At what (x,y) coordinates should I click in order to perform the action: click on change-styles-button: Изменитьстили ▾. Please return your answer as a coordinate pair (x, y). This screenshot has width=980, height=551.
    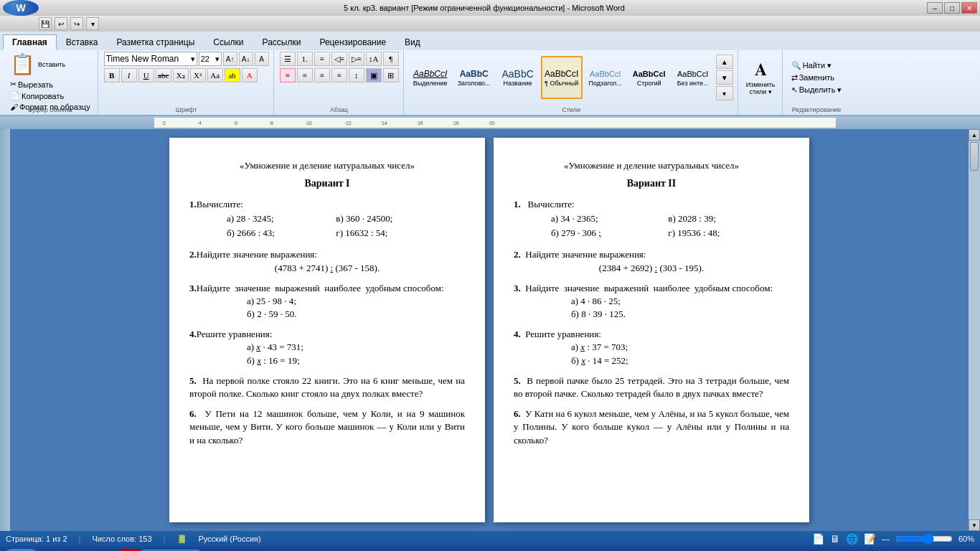
    Looking at the image, I should click on (760, 88).